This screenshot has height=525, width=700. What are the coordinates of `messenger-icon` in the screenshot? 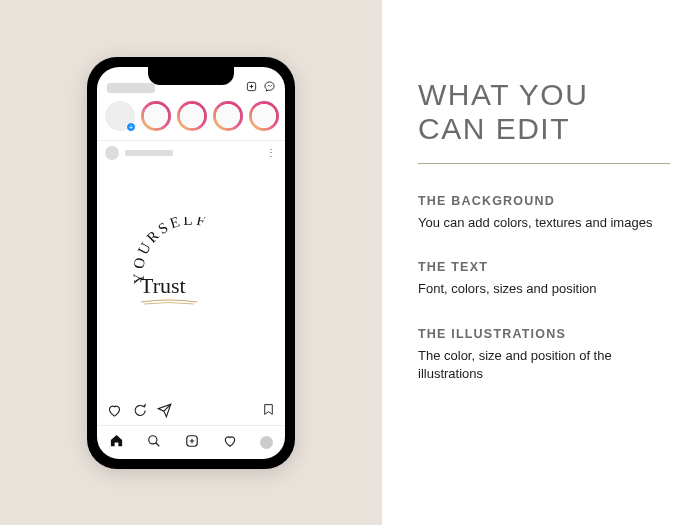 It's located at (269, 87).